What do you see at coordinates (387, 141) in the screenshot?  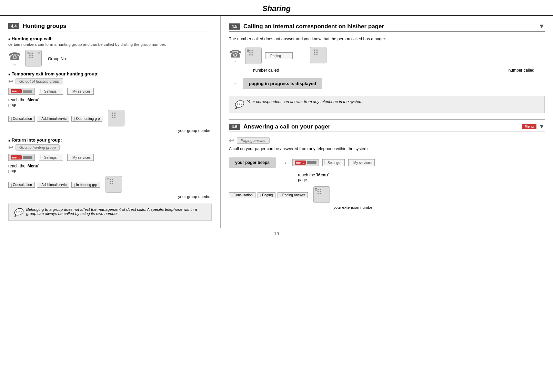 I see `paging-answer-row: ↩ Paging answer` at bounding box center [387, 141].